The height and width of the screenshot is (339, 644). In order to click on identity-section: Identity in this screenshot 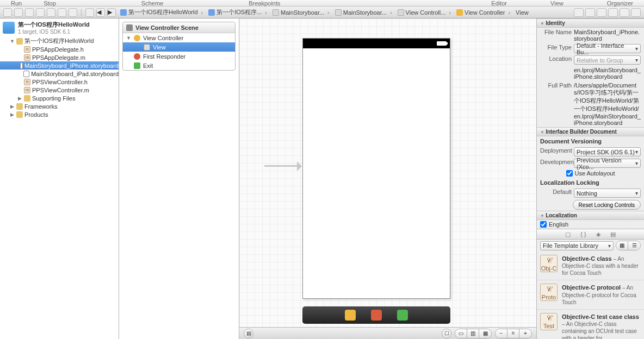, I will do `click(591, 23)`.